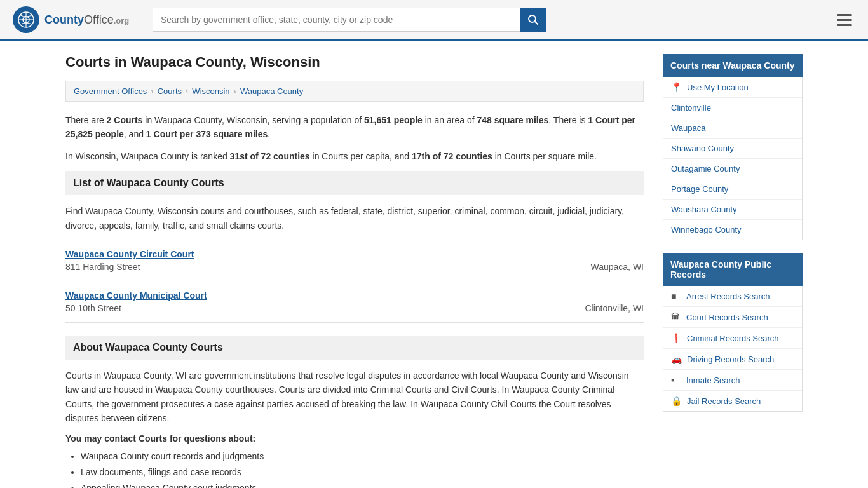  Describe the element at coordinates (733, 269) in the screenshot. I see `sidebar-records-title: Waupaca County Public Records` at that location.